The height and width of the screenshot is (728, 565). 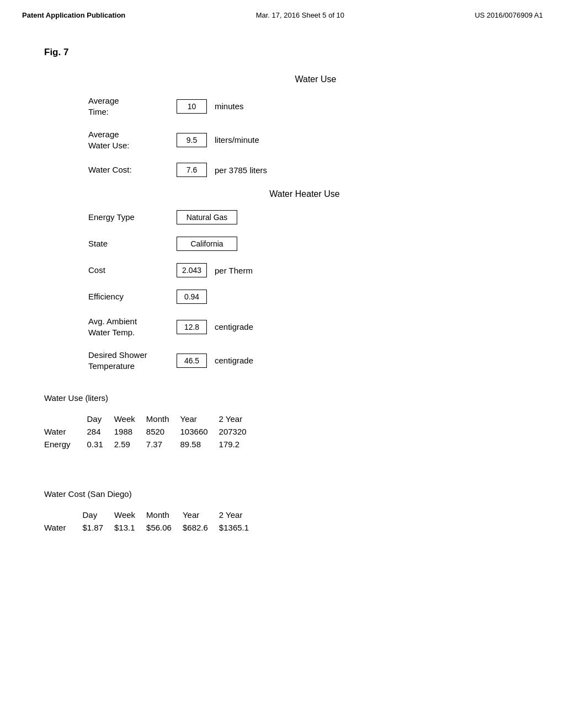 I want to click on desired-shower-row: Desired ShowerTemperature 46.5 centigrad…, so click(x=305, y=361).